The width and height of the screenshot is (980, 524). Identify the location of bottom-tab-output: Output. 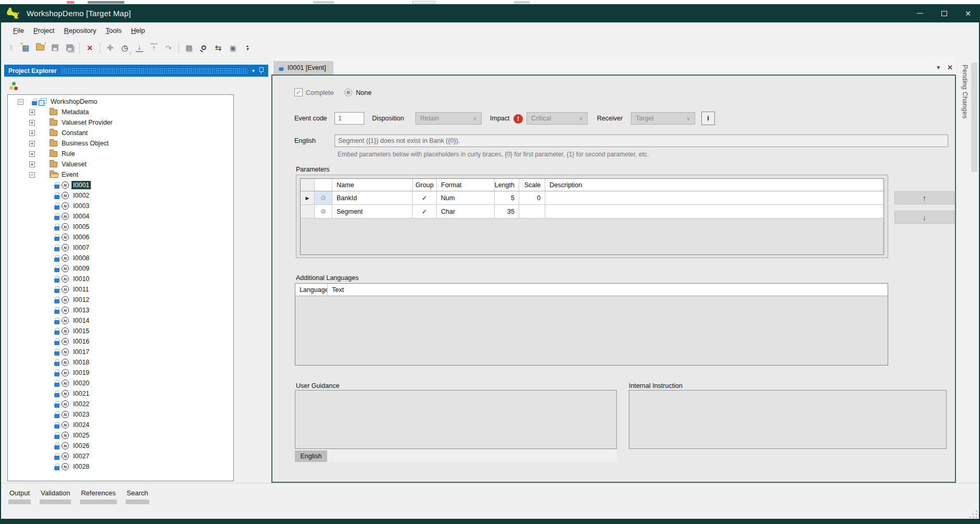
(20, 496).